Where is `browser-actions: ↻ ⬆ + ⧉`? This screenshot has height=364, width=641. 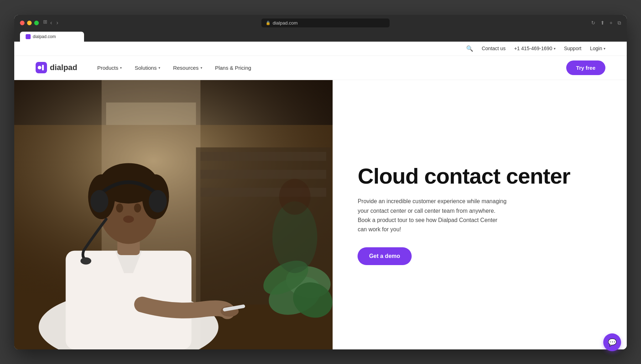
browser-actions: ↻ ⬆ + ⧉ is located at coordinates (606, 23).